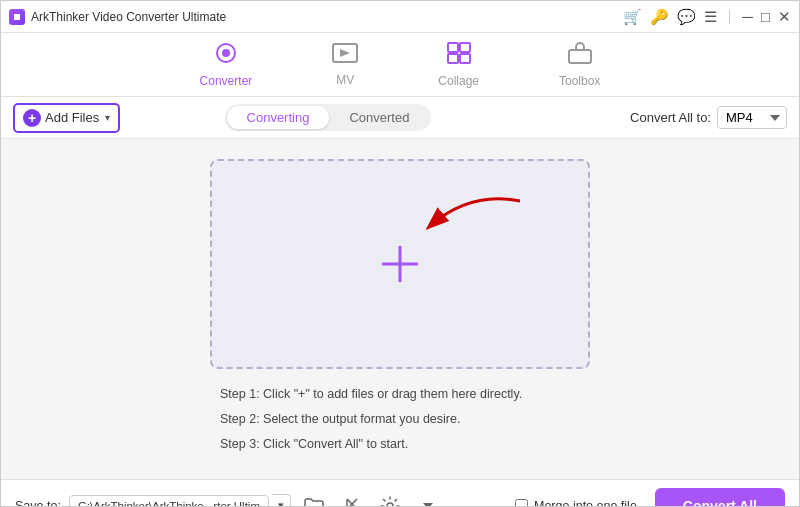  Describe the element at coordinates (314, 499) in the screenshot. I see `folder-icon-button` at that location.